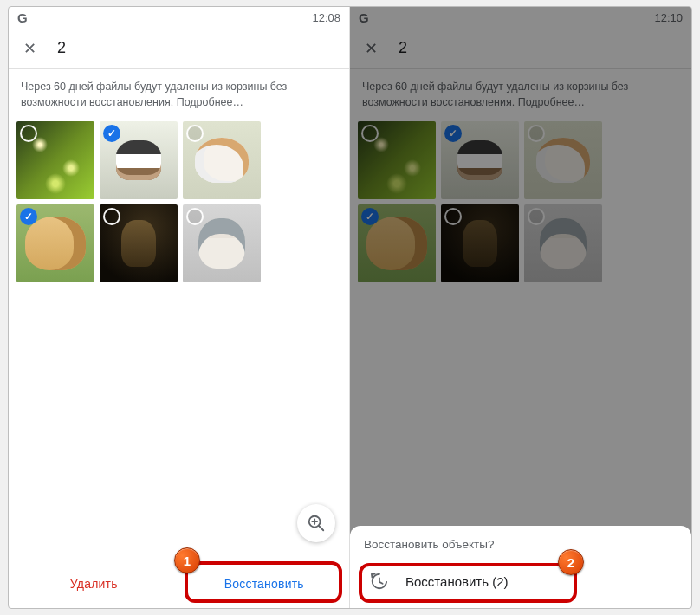  I want to click on close-icon: ✕, so click(29, 49).